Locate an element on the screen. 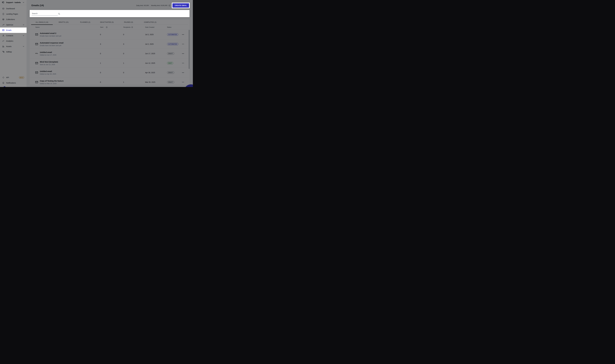 Image resolution: width=615 pixels, height=364 pixels. search-underline is located at coordinates (45, 16).